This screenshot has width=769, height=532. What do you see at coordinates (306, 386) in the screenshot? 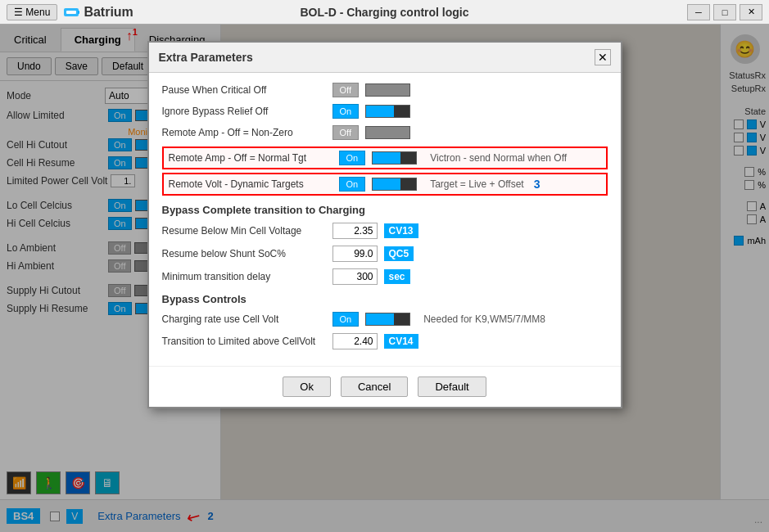
I see `ok-button: Ok` at bounding box center [306, 386].